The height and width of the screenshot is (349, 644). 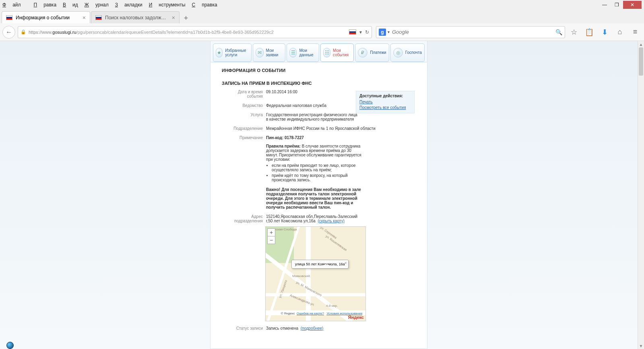 What do you see at coordinates (204, 5) in the screenshot?
I see `menu-help: Справка` at bounding box center [204, 5].